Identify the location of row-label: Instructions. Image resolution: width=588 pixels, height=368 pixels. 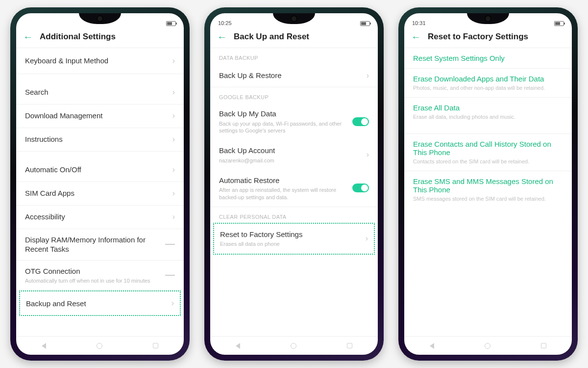
(97, 139).